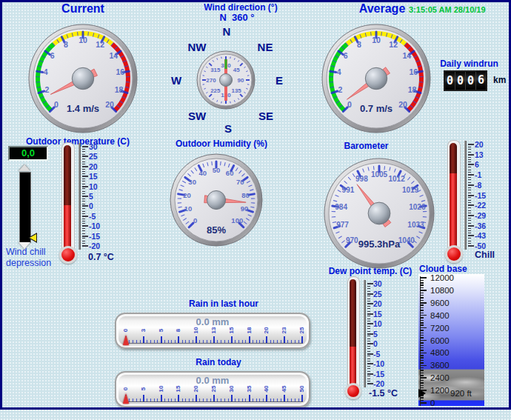  I want to click on cloud-base-gauge: 920 ft 012002400360048006000720084009600…, so click(452, 340).